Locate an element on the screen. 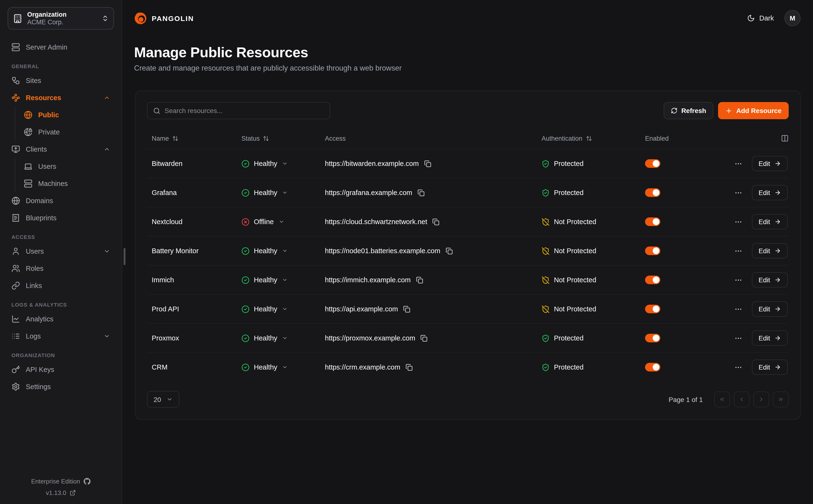 This screenshot has width=813, height=504. github-icon is located at coordinates (87, 481).